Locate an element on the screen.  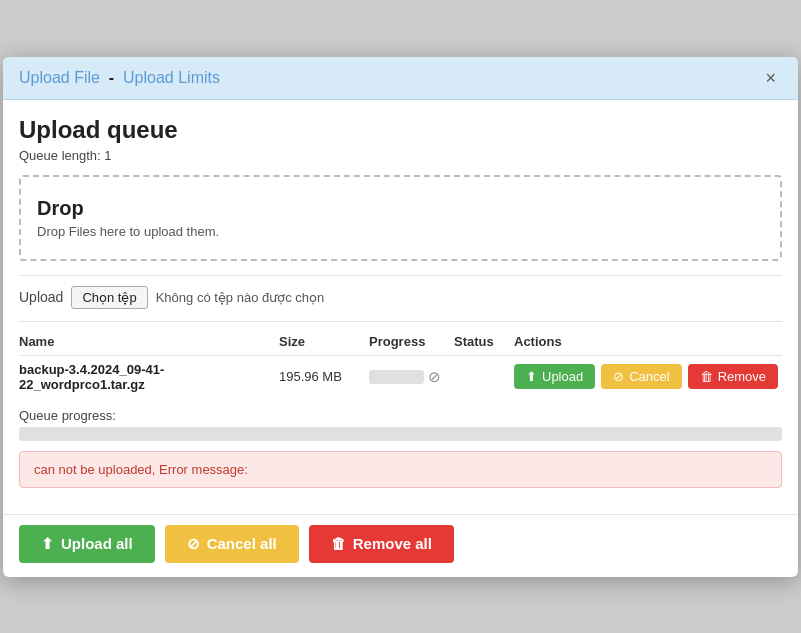
drop-title: Drop is located at coordinates (400, 208).